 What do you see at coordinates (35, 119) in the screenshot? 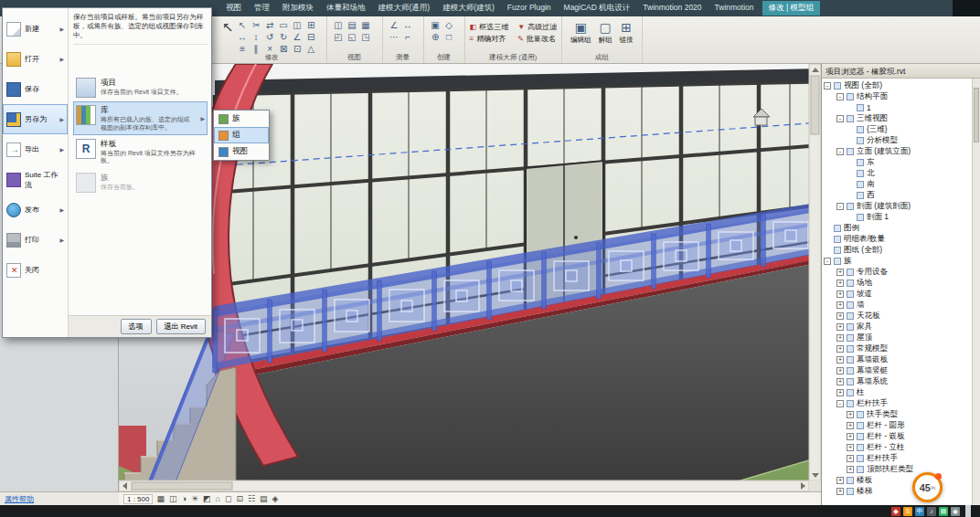
I see `file-menu-item: 另存为 ▶` at bounding box center [35, 119].